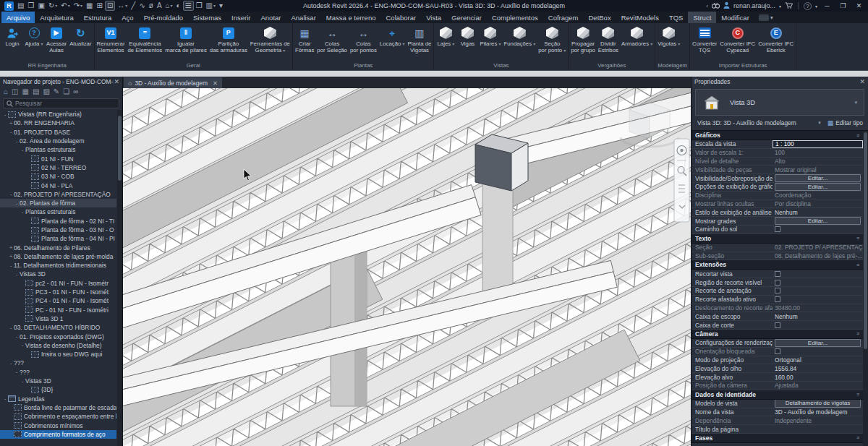 The height and width of the screenshot is (446, 868). Describe the element at coordinates (127, 17) in the screenshot. I see `menu-tab-aco: Aço` at that location.